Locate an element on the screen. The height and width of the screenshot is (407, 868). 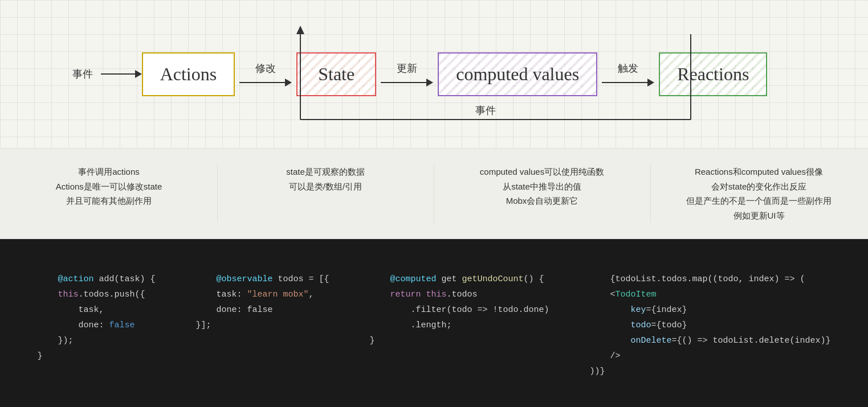
desc-reactions-line2: 会对state的变化作出反应 is located at coordinates (759, 187).